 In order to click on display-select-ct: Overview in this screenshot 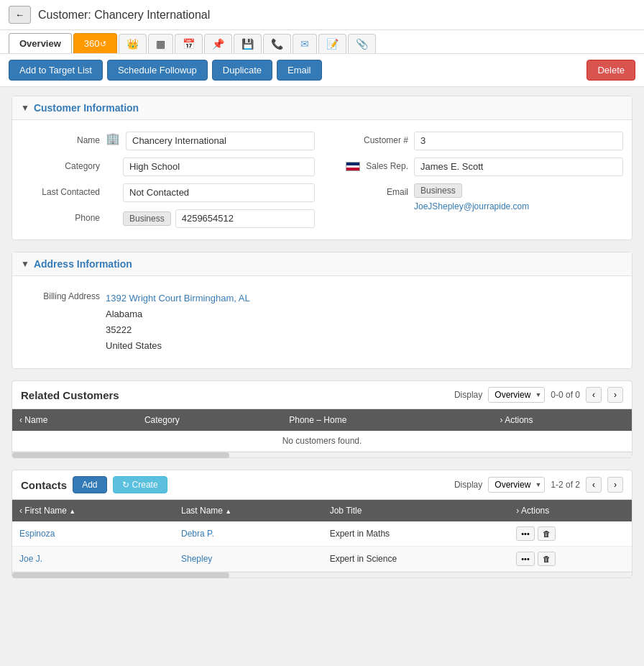, I will do `click(516, 485)`.